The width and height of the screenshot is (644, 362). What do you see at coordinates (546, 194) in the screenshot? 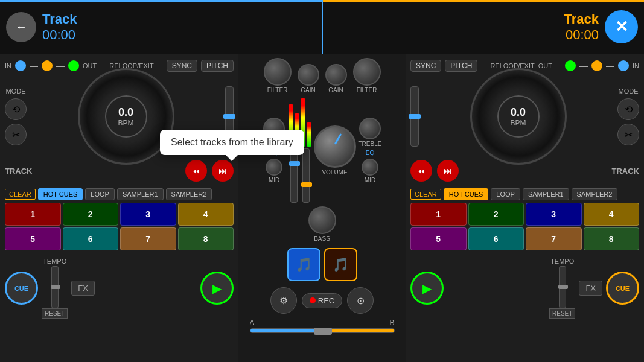
I see `sampler1-tab-right: SAMPLER1` at bounding box center [546, 194].